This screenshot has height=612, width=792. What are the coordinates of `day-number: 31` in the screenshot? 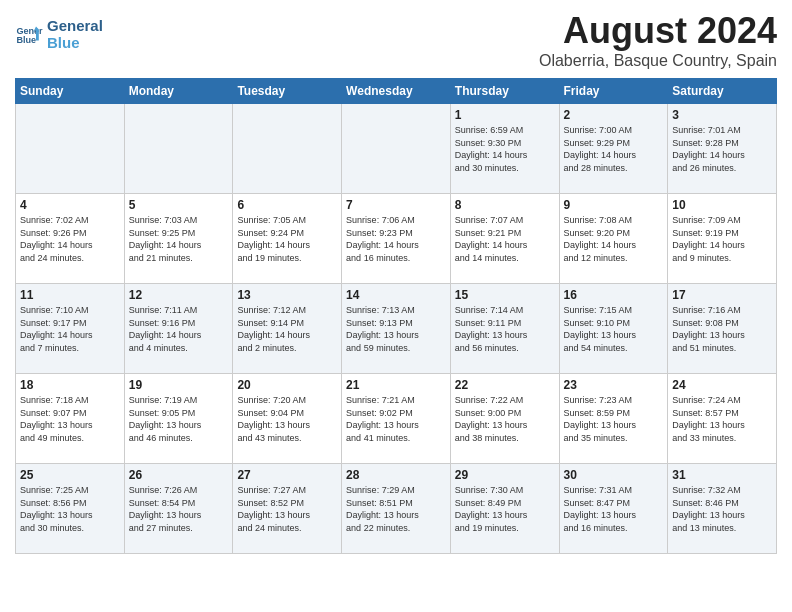 It's located at (722, 475).